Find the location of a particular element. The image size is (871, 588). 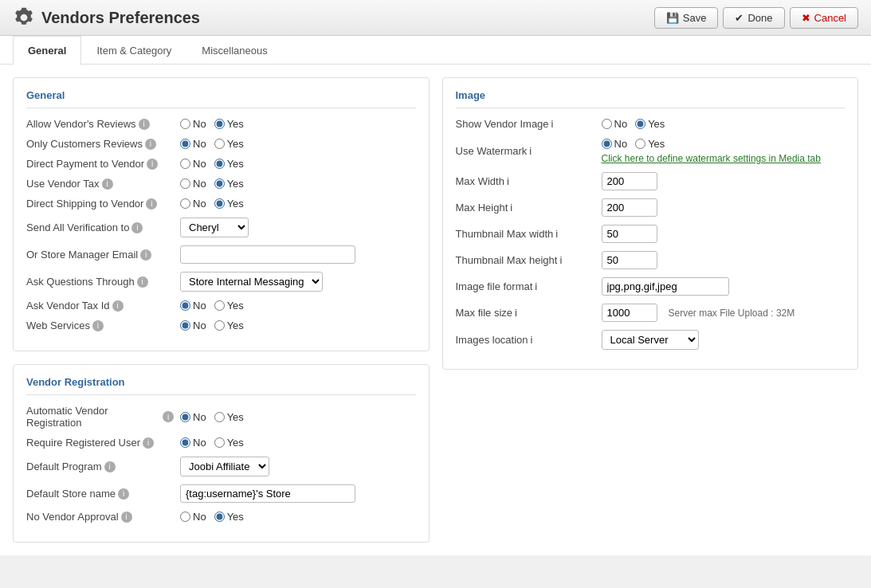

direct-payment-yes: Yes is located at coordinates (230, 164).